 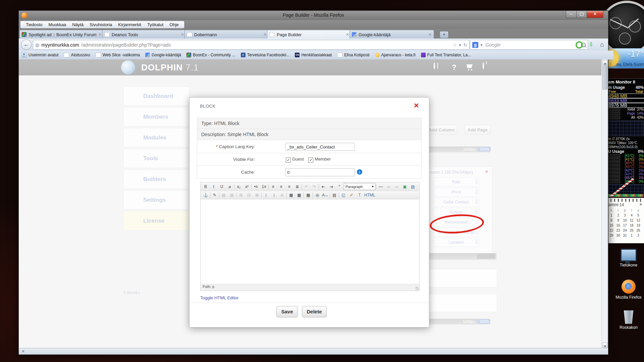 I want to click on calendar-cell: 31, so click(x=625, y=235).